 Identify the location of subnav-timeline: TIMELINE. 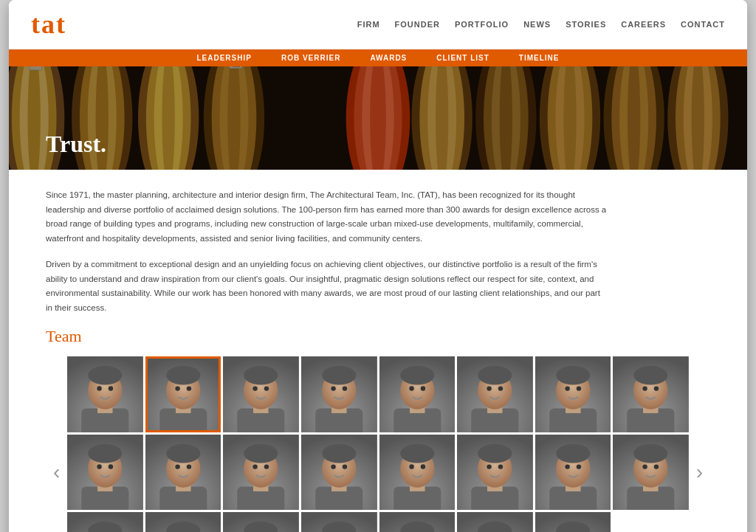
(539, 58).